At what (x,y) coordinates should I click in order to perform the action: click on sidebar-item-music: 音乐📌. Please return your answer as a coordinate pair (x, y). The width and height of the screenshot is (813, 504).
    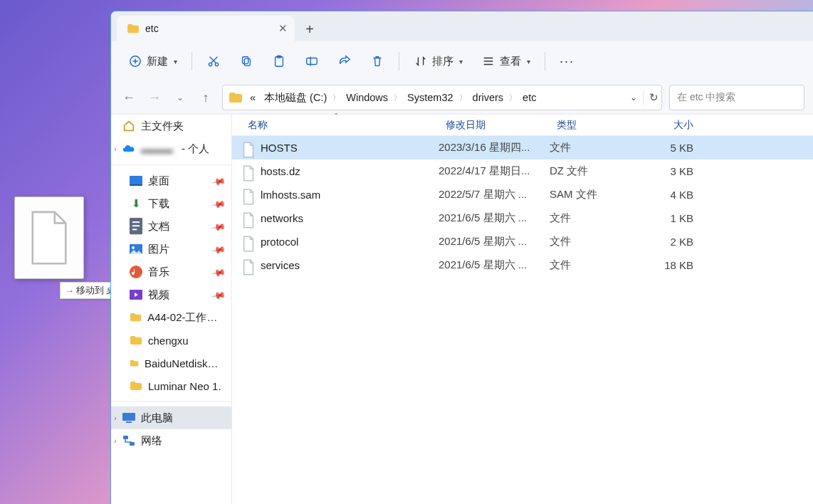
    Looking at the image, I should click on (171, 272).